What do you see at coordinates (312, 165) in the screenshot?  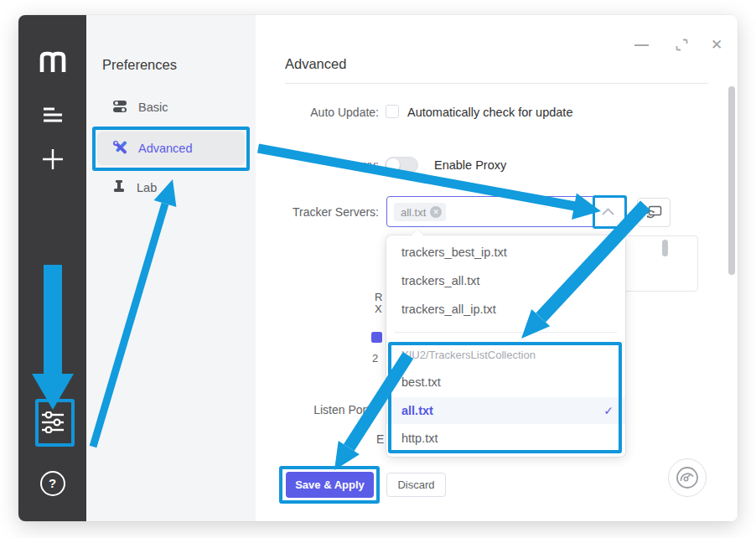 I see `proxy-label: Proxy:` at bounding box center [312, 165].